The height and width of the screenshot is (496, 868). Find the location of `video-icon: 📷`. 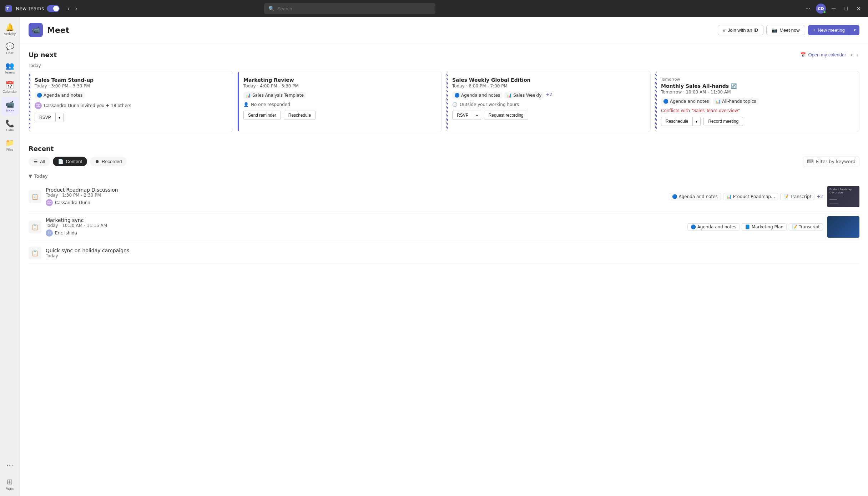

video-icon: 📷 is located at coordinates (774, 30).